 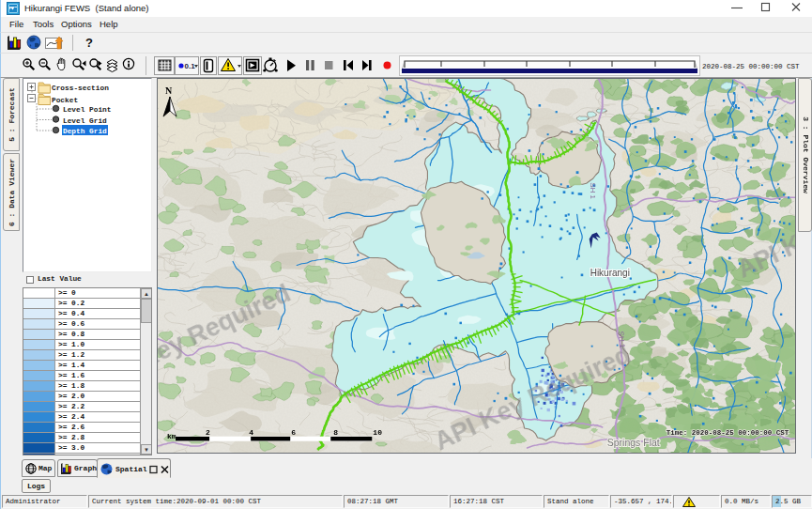 I want to click on svg-text: Depth Grid, so click(x=84, y=131).